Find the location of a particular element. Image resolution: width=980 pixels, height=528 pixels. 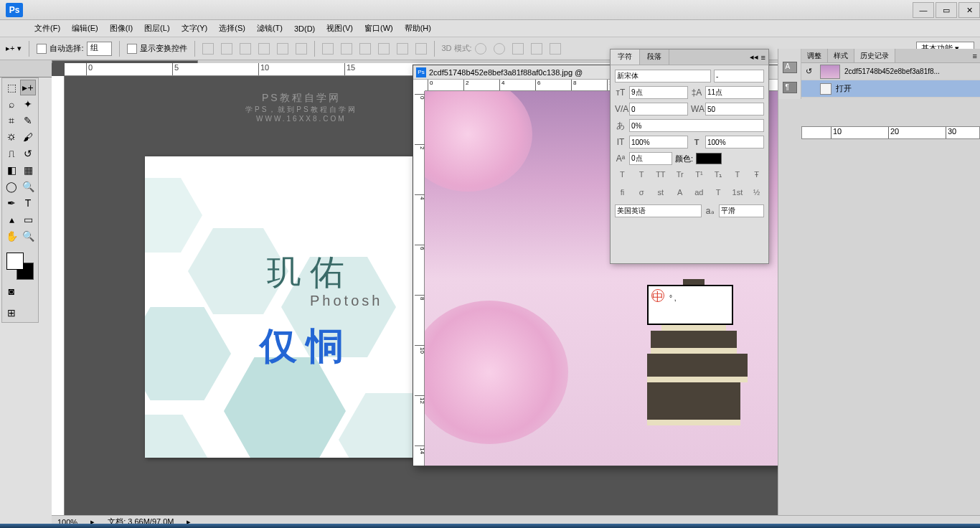

menu-image: 图像(I) is located at coordinates (121, 29).